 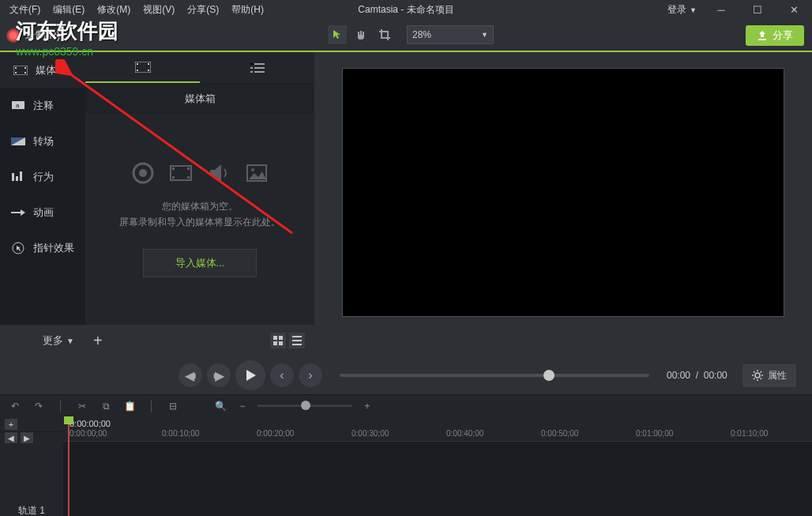 I want to click on gear-icon, so click(x=757, y=375).